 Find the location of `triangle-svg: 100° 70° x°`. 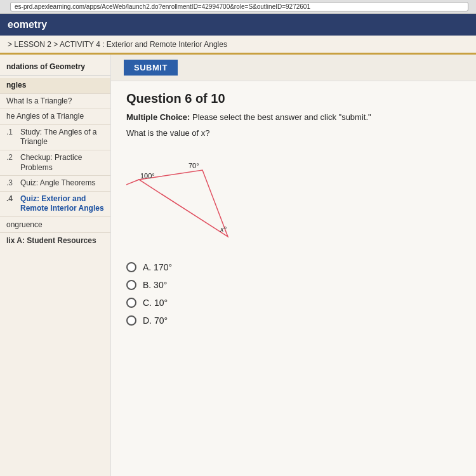

triangle-svg: 100° 70° x° is located at coordinates (190, 199).